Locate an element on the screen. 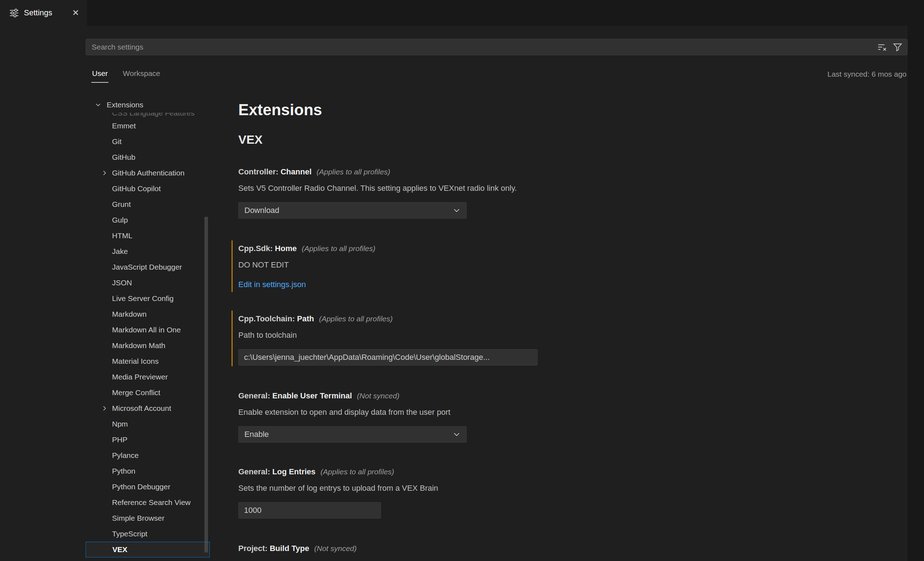 Image resolution: width=924 pixels, height=561 pixels. toc-item-jake: Jake is located at coordinates (148, 251).